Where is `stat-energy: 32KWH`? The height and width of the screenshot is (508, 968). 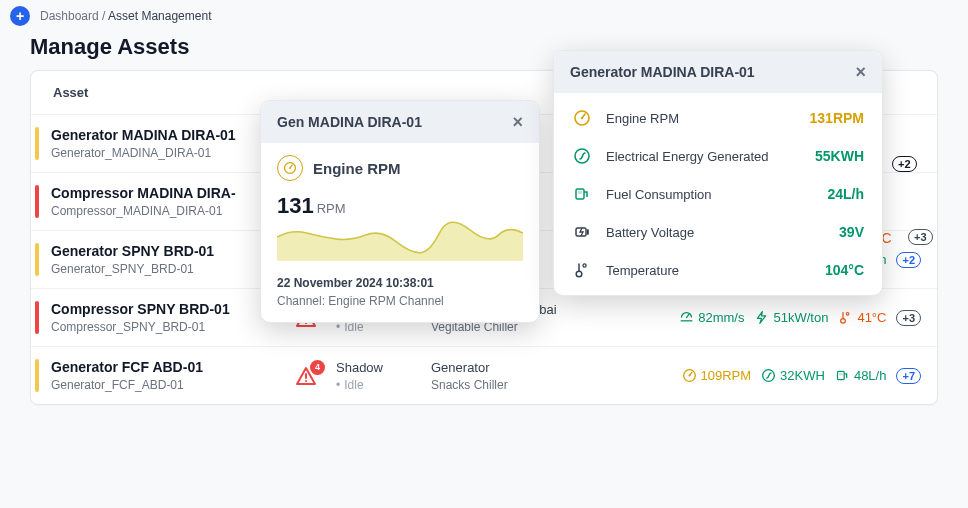
stat-energy: 32KWH is located at coordinates (793, 376).